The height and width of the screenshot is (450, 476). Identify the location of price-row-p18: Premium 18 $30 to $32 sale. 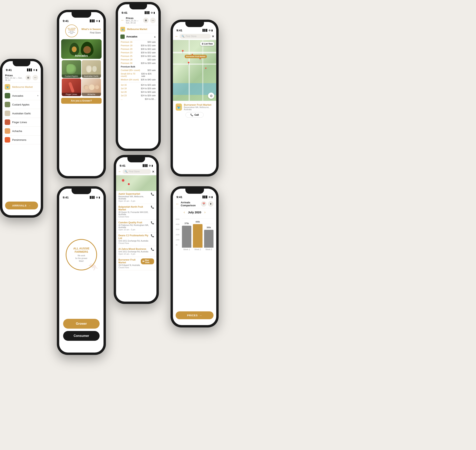
(138, 46).